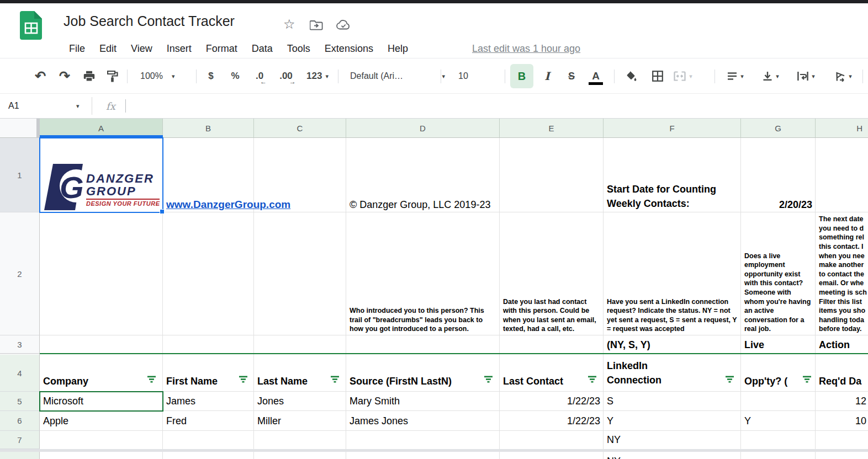 The image size is (868, 459). Describe the element at coordinates (260, 76) in the screenshot. I see `decrease-decimal-button: .0←` at that location.